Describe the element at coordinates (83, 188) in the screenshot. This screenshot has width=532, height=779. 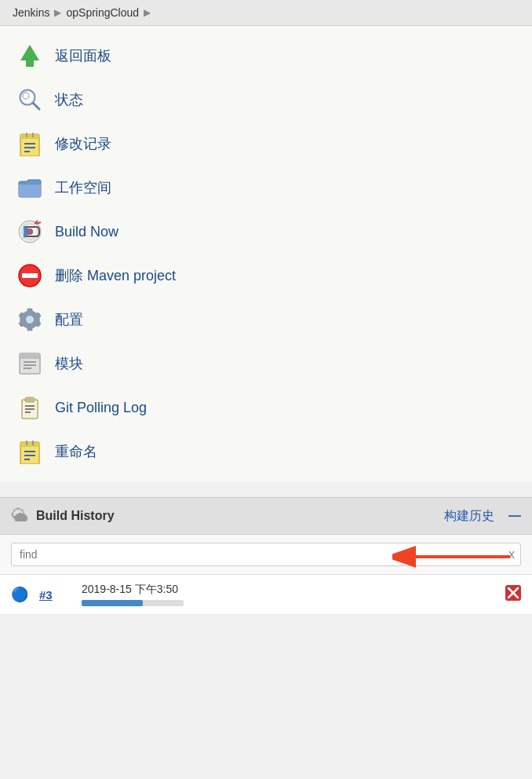
I see `workspace-label: 工作空间` at that location.